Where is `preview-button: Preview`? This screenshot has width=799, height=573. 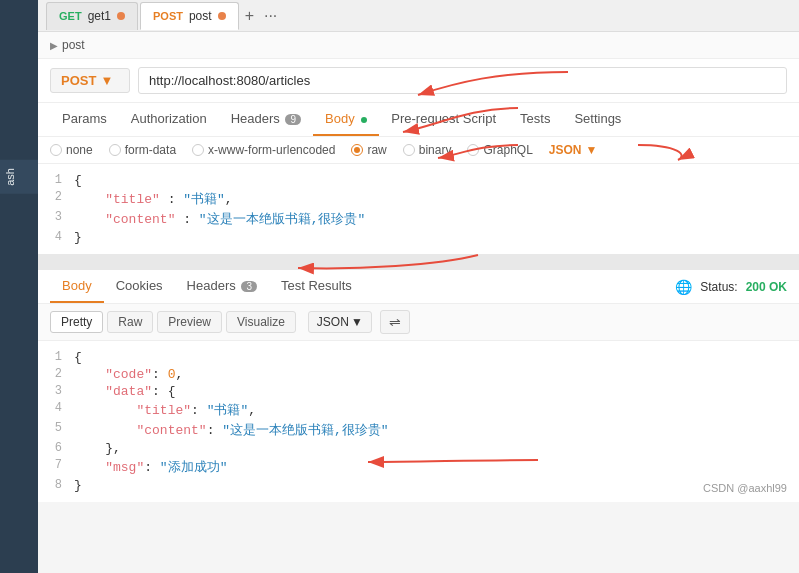
preview-button: Preview is located at coordinates (190, 322).